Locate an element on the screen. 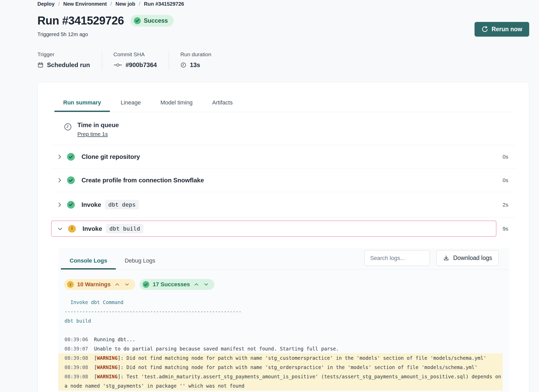  download-logs-label: Download logs is located at coordinates (472, 258).